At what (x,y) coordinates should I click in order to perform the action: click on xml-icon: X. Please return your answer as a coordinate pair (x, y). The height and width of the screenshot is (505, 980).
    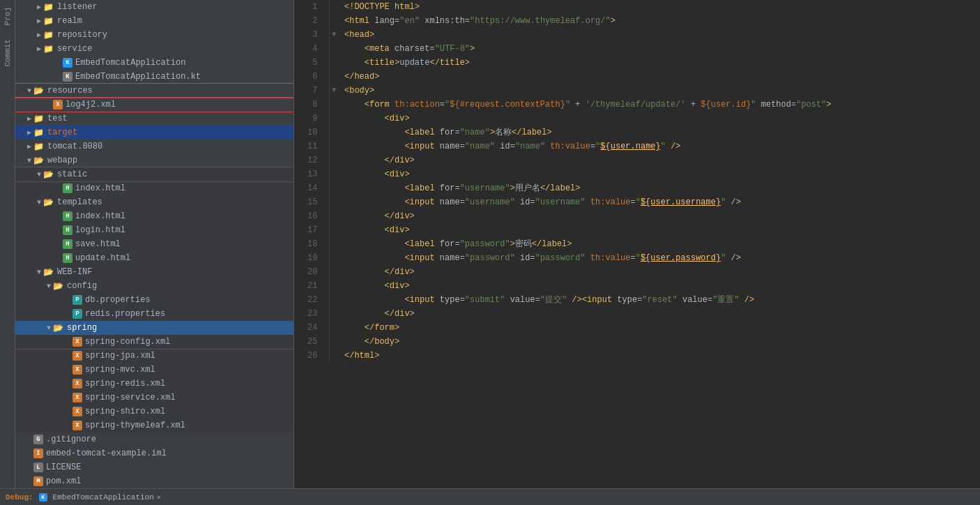
    Looking at the image, I should click on (77, 384).